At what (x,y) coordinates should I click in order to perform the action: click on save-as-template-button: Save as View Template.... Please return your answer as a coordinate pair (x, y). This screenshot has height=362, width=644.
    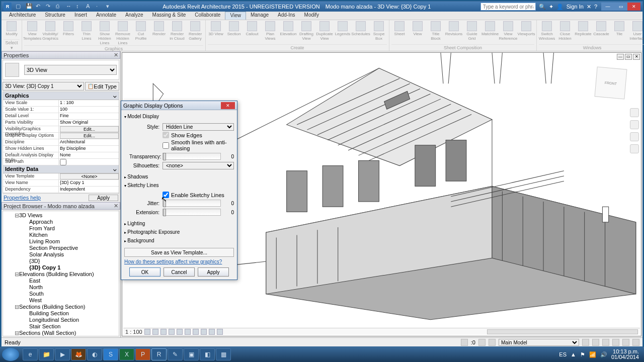
    Looking at the image, I should click on (179, 252).